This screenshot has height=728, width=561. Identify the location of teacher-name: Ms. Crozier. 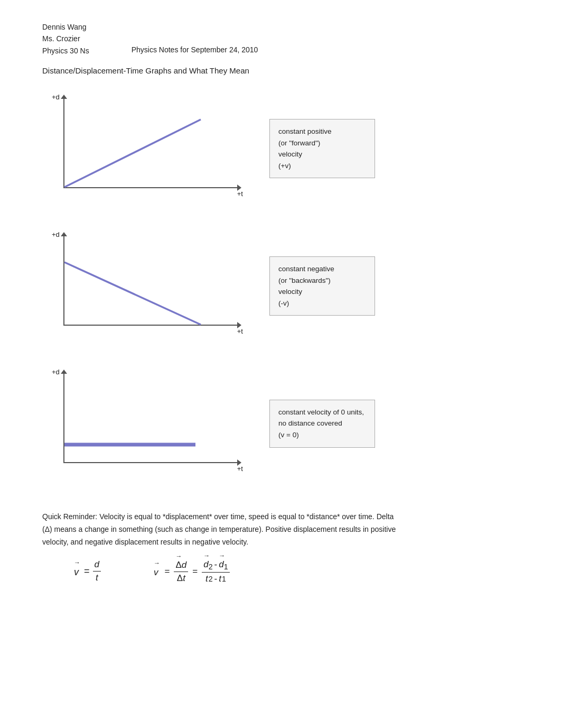
(66, 39).